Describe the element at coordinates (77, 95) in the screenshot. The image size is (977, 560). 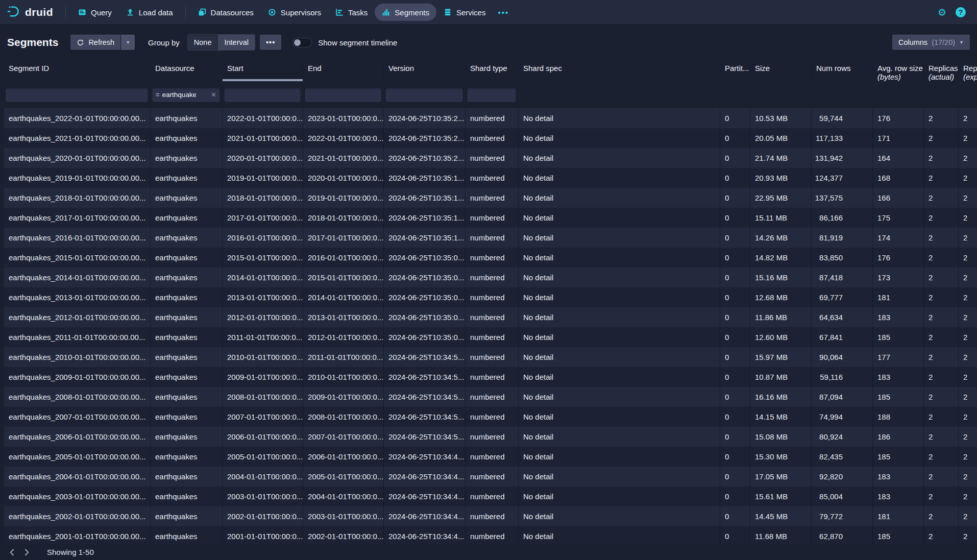
I see `filter-input-segment-id` at that location.